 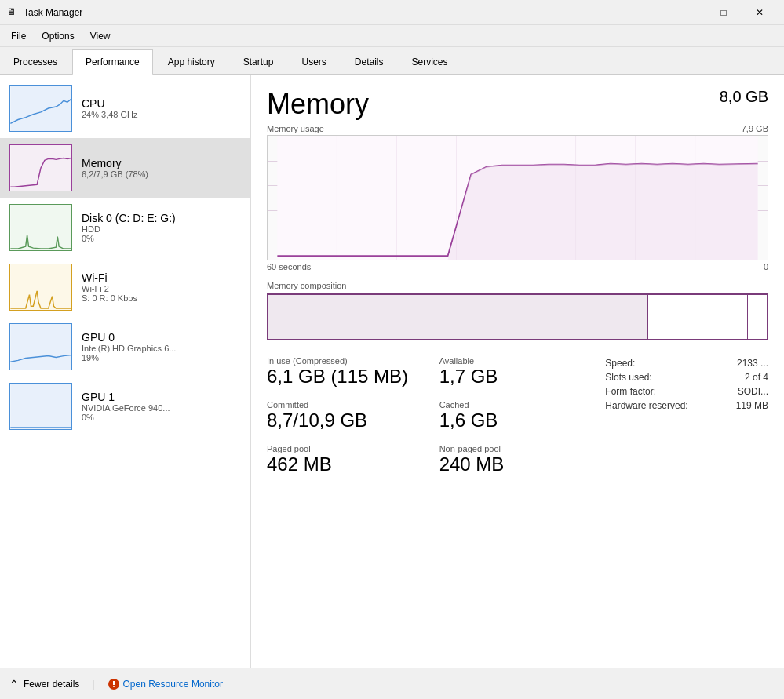 I want to click on wifi-chart, so click(x=41, y=287).